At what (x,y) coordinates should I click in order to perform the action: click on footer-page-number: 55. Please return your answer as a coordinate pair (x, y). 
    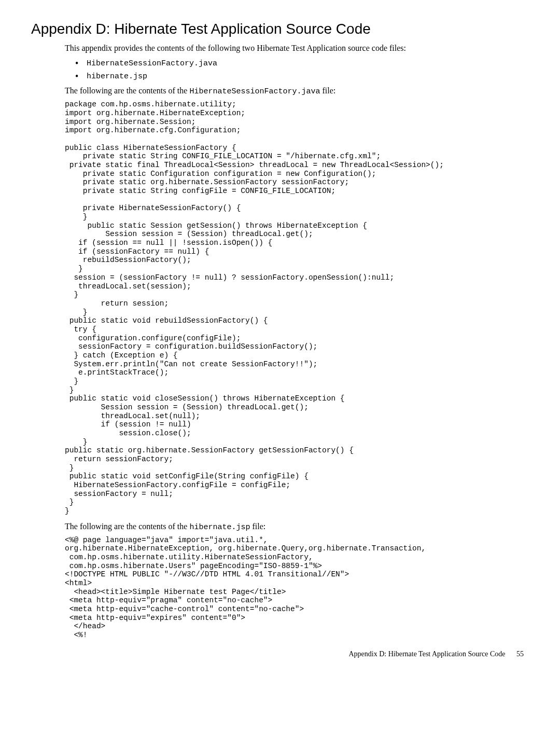
    Looking at the image, I should click on (520, 654).